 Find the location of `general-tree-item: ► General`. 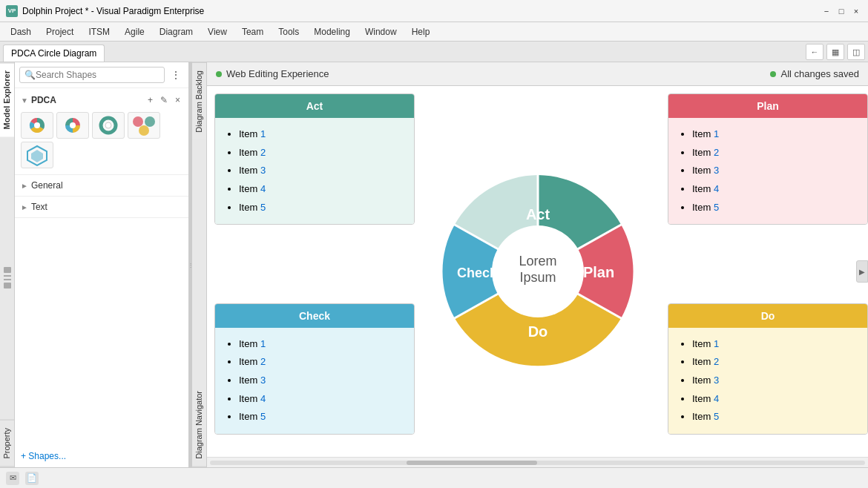

general-tree-item: ► General is located at coordinates (102, 185).